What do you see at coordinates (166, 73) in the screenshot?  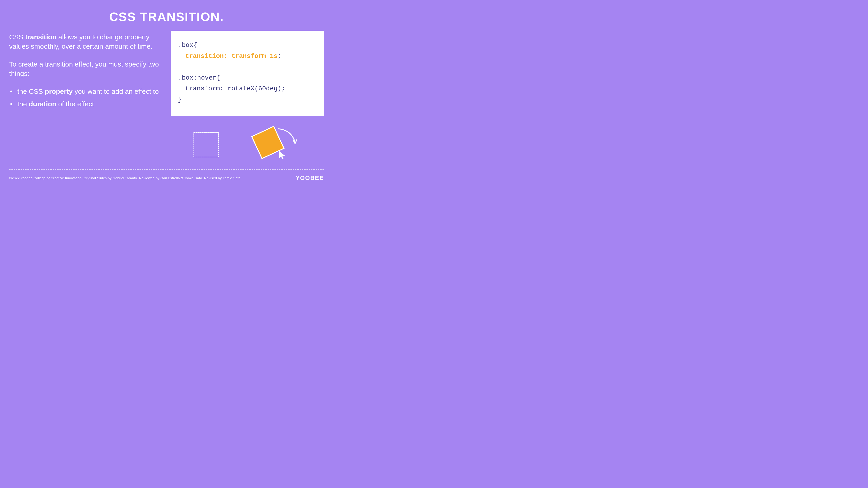 I see `content-row: CSS transition allows you to change prop…` at bounding box center [166, 73].